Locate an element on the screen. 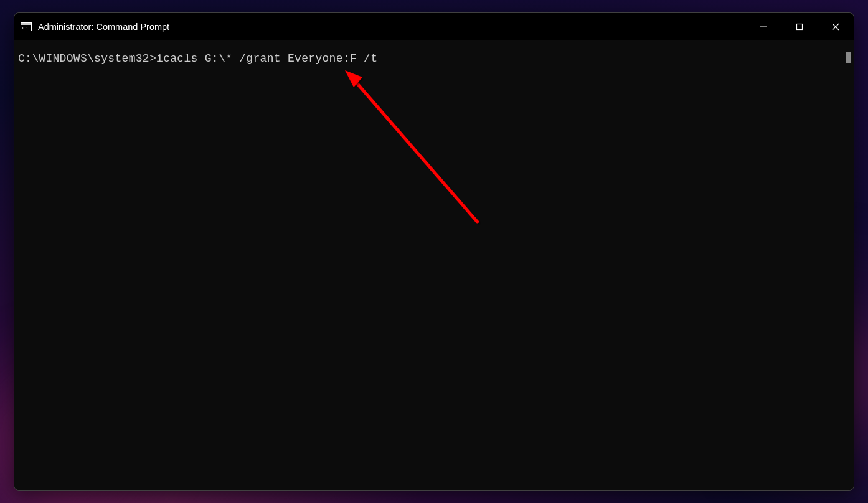 Image resolution: width=868 pixels, height=503 pixels. minimize-button is located at coordinates (763, 27).